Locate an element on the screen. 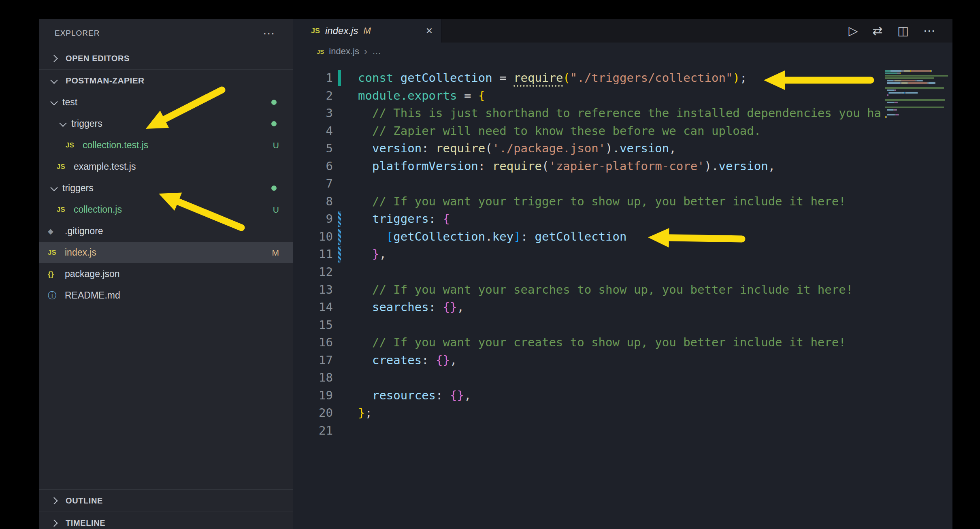  code-line-19: 19 resources: {}, is located at coordinates (623, 396).